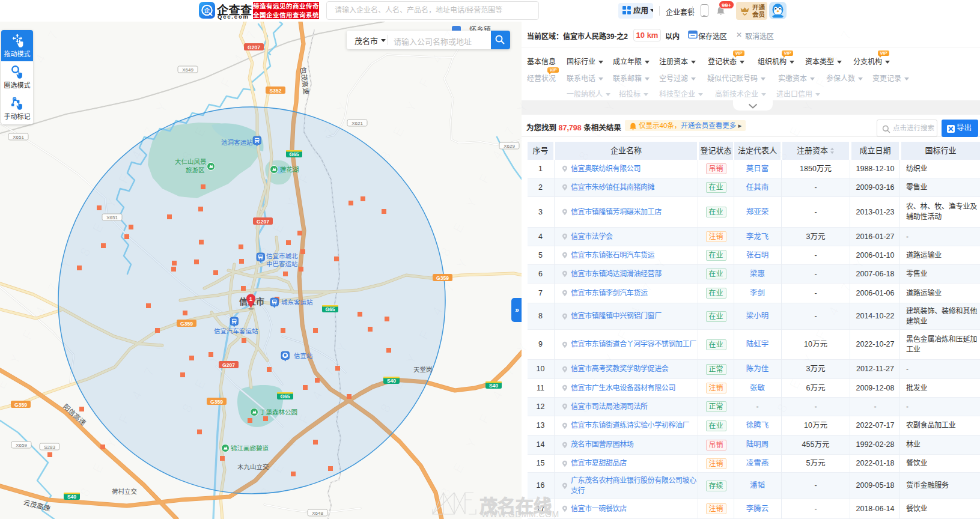  Describe the element at coordinates (49, 447) in the screenshot. I see `svg-text: S283` at that location.